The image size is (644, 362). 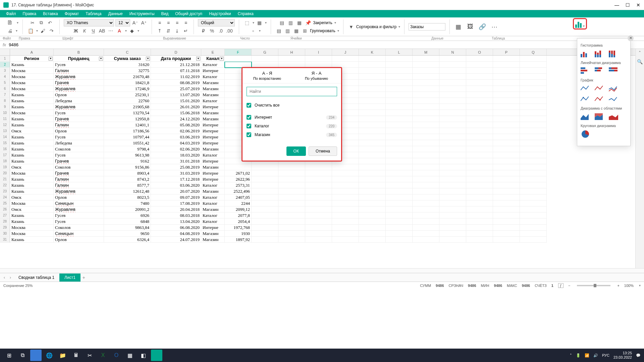 What do you see at coordinates (176, 77) in the screenshot?
I see `cell-date: 11.02.2019` at bounding box center [176, 77].